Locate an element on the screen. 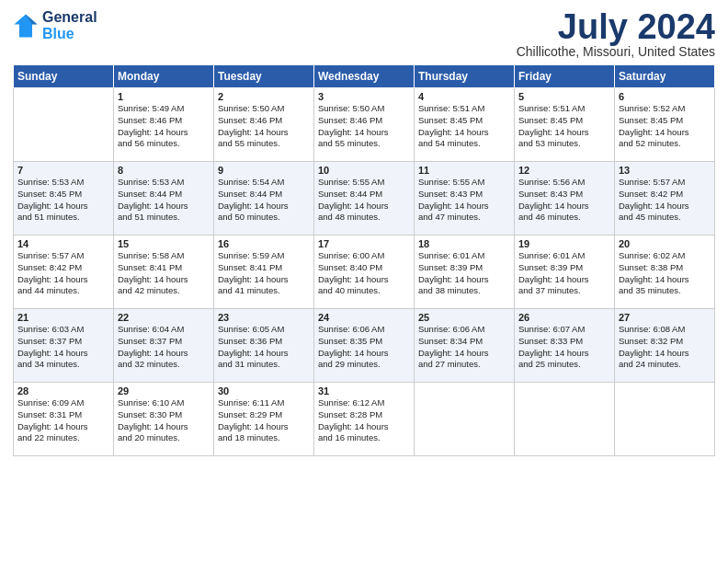 This screenshot has width=728, height=563. day-header-monday: Monday is located at coordinates (164, 77).